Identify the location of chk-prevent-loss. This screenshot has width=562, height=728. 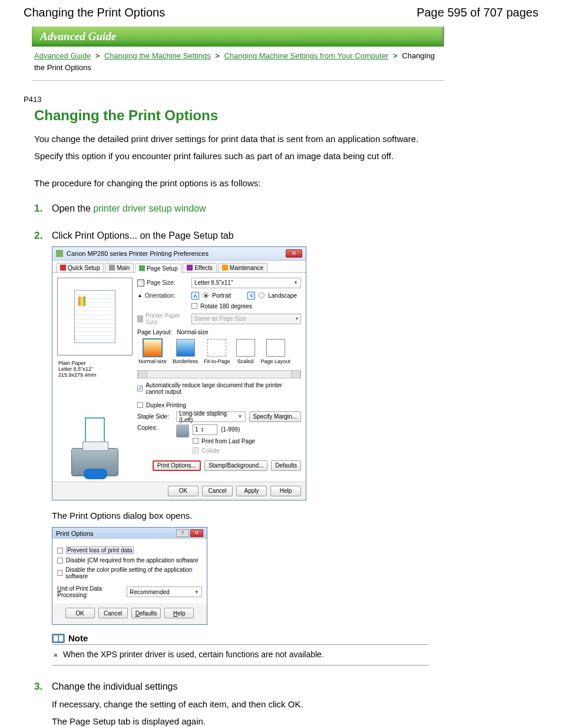
(60, 551).